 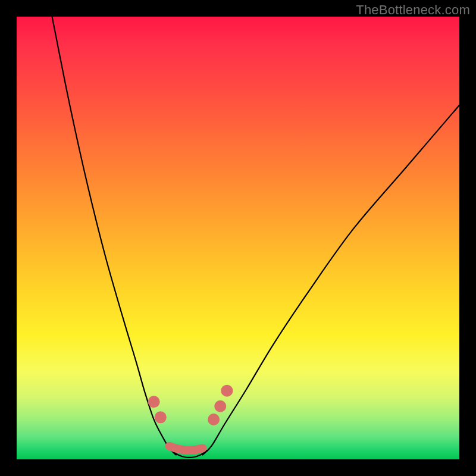 I want to click on marker-right-lower, so click(x=214, y=419).